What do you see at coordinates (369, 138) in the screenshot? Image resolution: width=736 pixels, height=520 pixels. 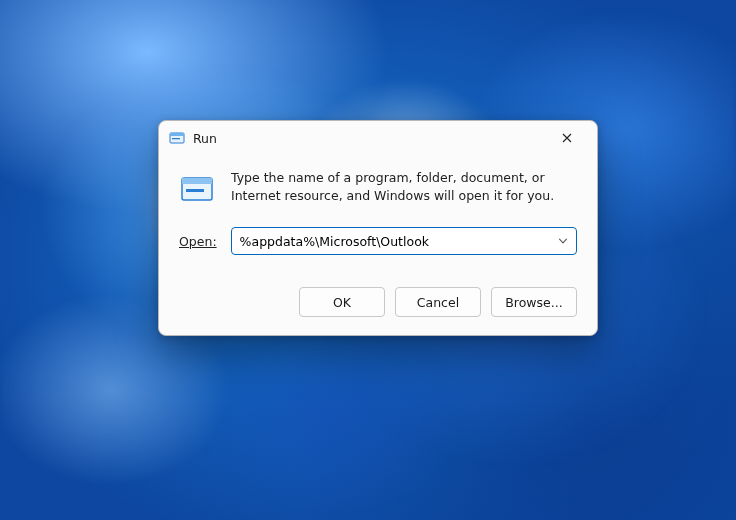 I see `window-title: Run` at bounding box center [369, 138].